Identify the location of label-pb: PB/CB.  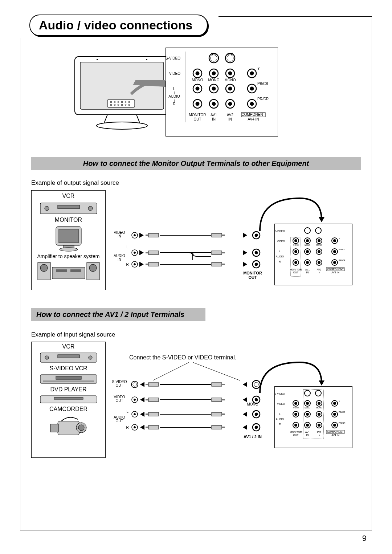
(263, 83).